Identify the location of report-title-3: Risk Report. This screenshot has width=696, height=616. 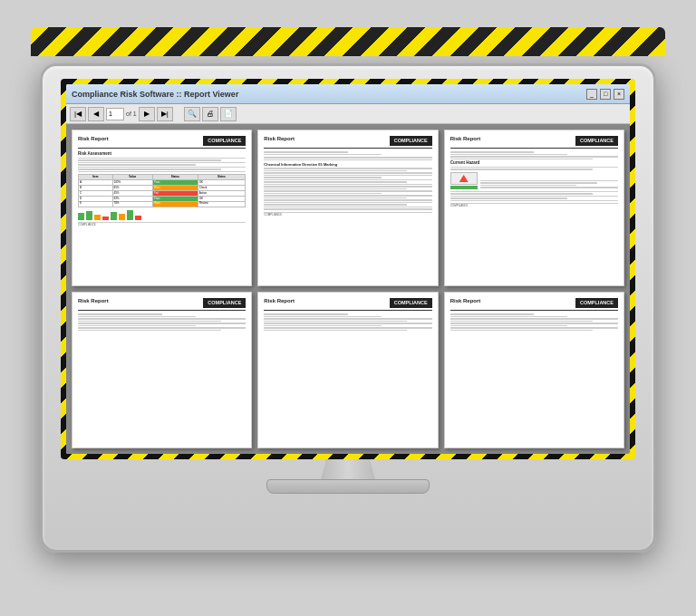
(466, 140).